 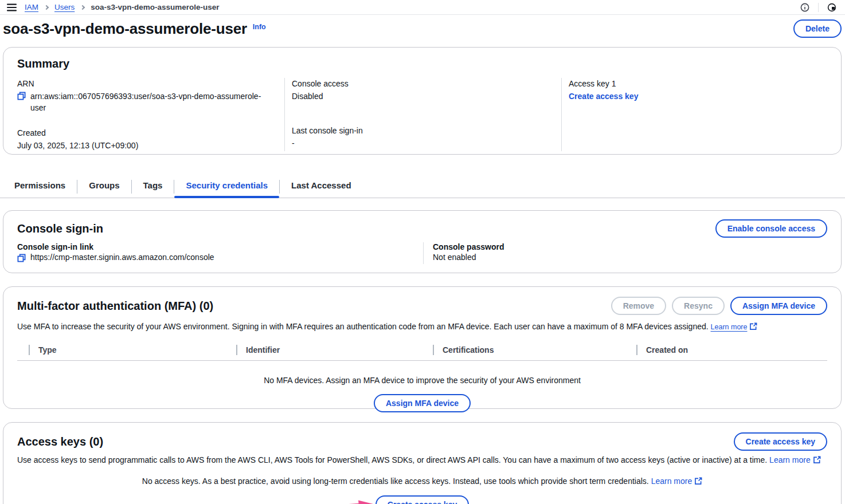 I want to click on mfa-title: Multi-factor authentication (MFA) (0), so click(x=115, y=306).